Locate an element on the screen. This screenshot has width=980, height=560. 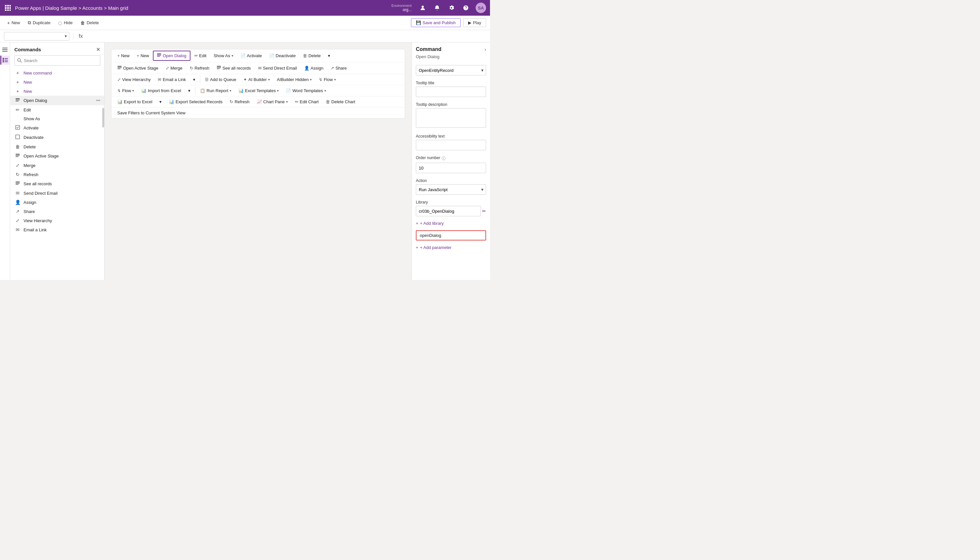
search-input is located at coordinates (61, 61).